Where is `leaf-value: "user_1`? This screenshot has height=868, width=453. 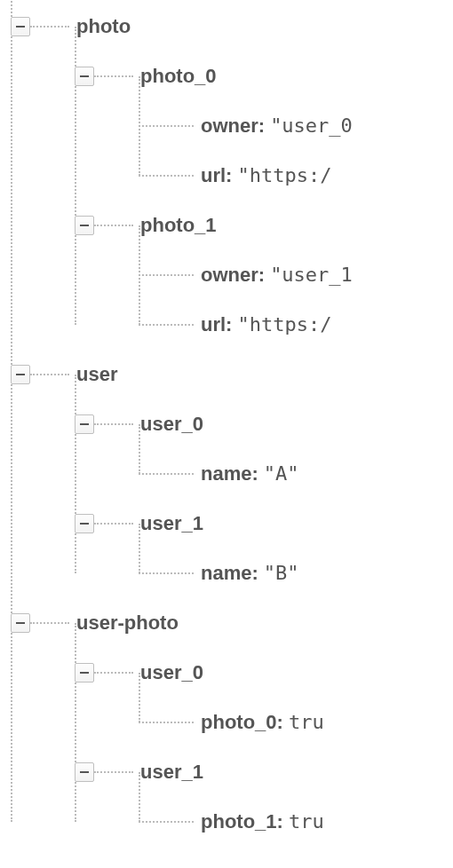
leaf-value: "user_1 is located at coordinates (311, 275).